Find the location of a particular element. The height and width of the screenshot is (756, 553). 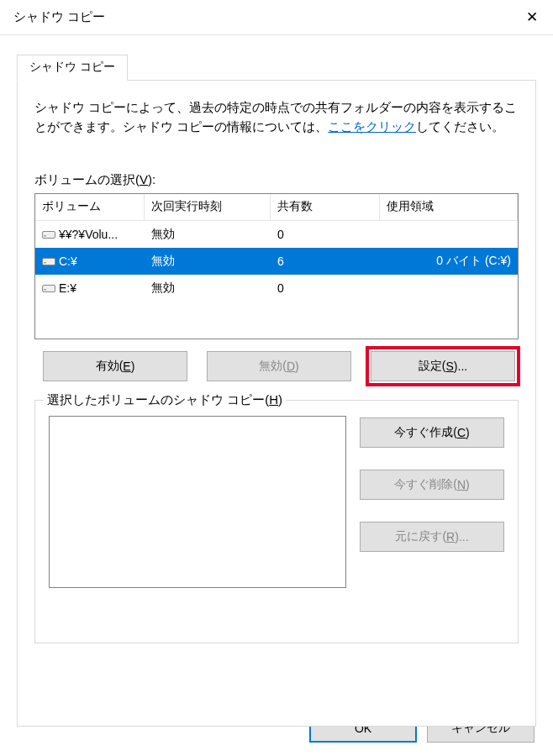

disable-button: 無効(D) is located at coordinates (279, 366).